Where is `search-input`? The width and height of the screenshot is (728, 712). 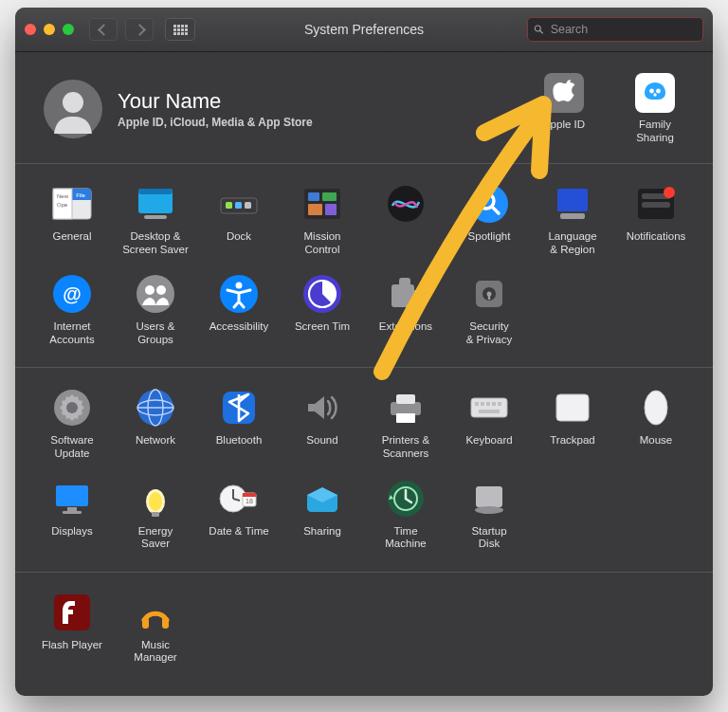 search-input is located at coordinates (623, 29).